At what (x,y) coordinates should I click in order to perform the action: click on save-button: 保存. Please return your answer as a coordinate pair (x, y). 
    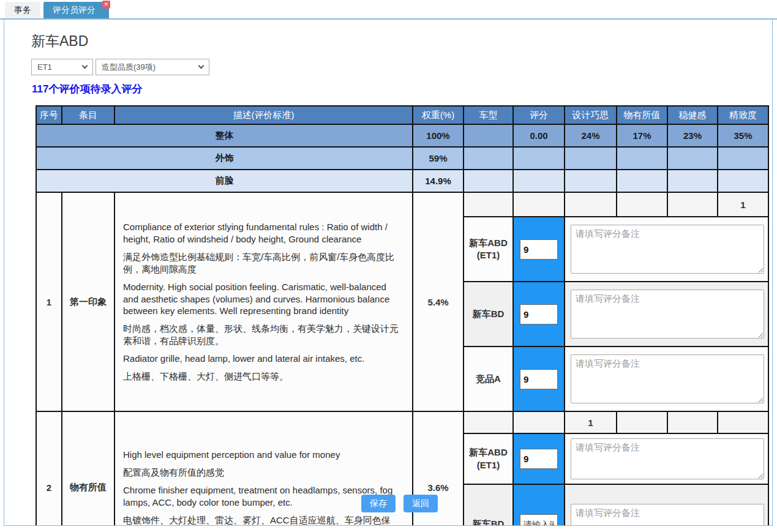
    Looking at the image, I should click on (378, 503).